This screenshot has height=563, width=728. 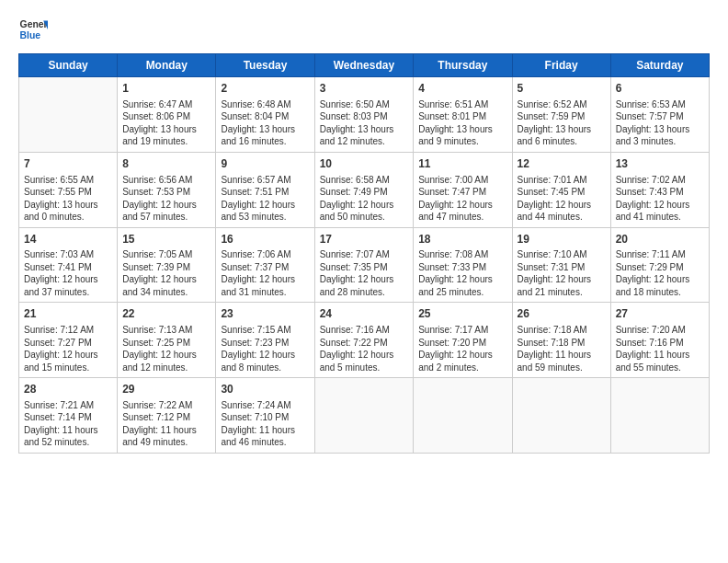 What do you see at coordinates (364, 115) in the screenshot?
I see `calendar-week-row: 1Sunrise: 6:47 AMSunset: 8:06 PMDaylight…` at bounding box center [364, 115].